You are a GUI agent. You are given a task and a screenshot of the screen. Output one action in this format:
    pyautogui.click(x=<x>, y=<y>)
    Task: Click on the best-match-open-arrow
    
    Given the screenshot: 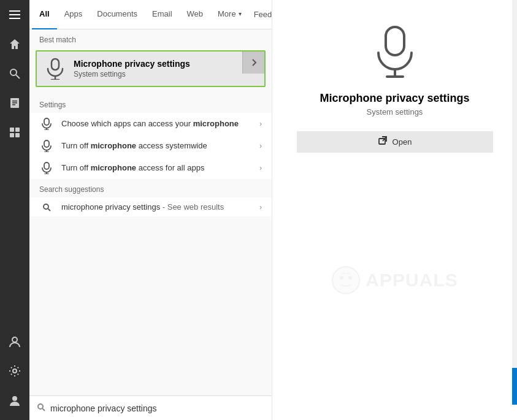 What is the action you would take?
    pyautogui.click(x=253, y=63)
    